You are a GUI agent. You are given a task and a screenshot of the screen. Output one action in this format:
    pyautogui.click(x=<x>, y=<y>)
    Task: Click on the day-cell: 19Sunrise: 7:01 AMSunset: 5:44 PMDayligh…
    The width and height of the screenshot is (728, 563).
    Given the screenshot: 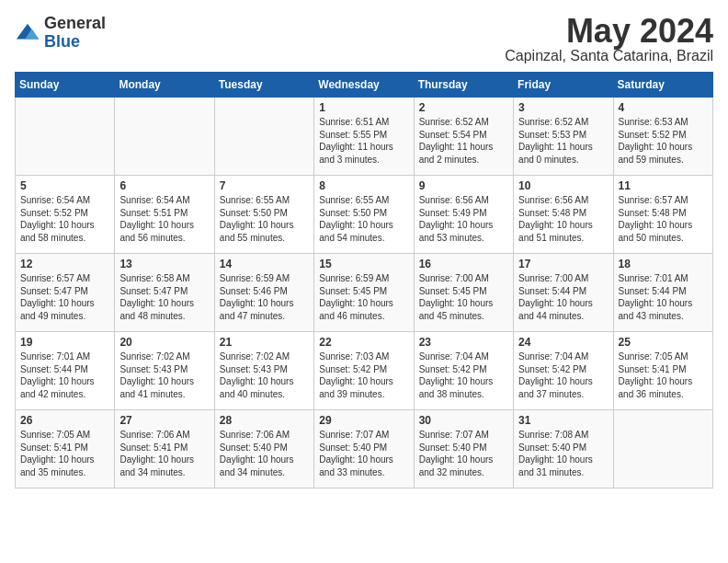 What is the action you would take?
    pyautogui.click(x=65, y=372)
    